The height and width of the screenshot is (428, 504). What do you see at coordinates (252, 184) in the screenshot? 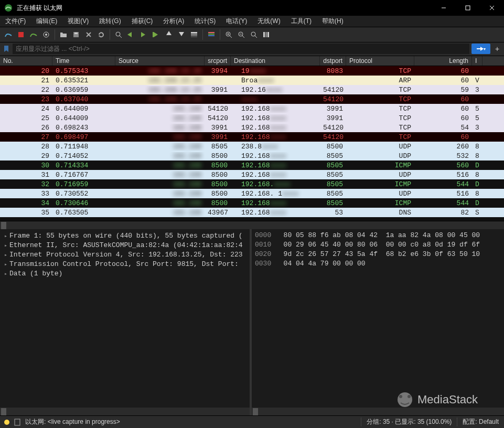
I see `packet-row: 320.716959192.1688500192.168.xxxx8505ICM…` at bounding box center [252, 184].